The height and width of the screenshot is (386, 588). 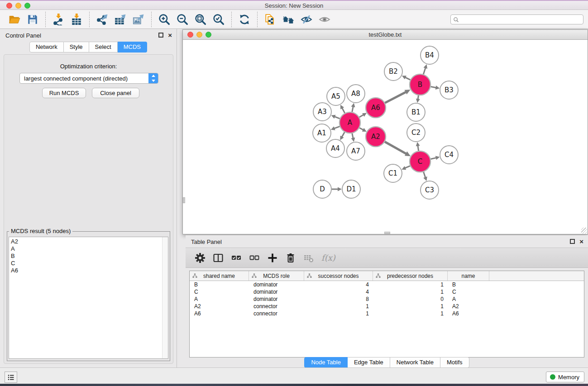 What do you see at coordinates (325, 19) in the screenshot?
I see `show-graphics-details-button` at bounding box center [325, 19].